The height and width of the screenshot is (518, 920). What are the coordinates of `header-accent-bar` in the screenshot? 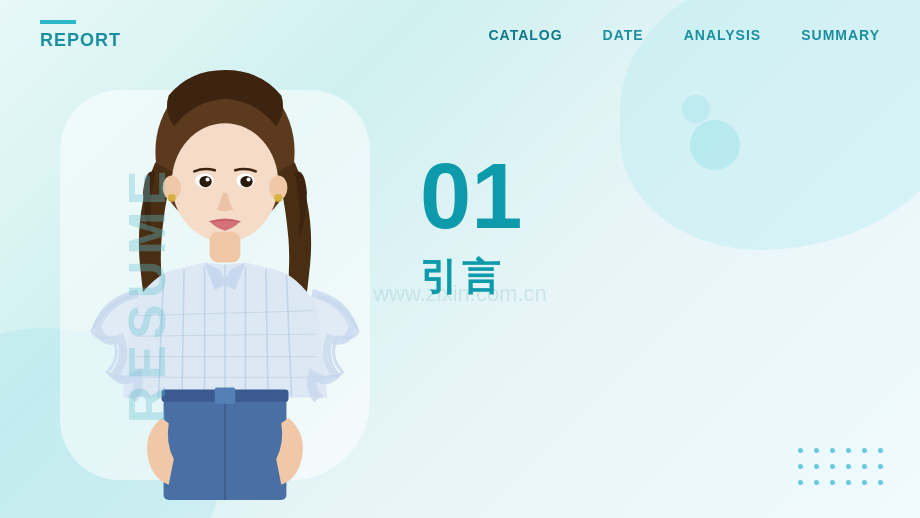 It's located at (58, 22).